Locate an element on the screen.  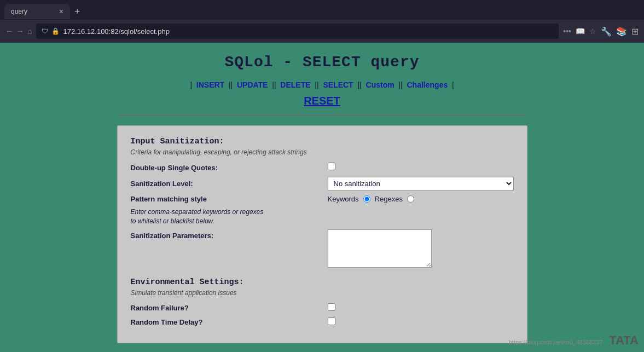
sanitization-level-select: No sanitization Low Medium High is located at coordinates (421, 184).